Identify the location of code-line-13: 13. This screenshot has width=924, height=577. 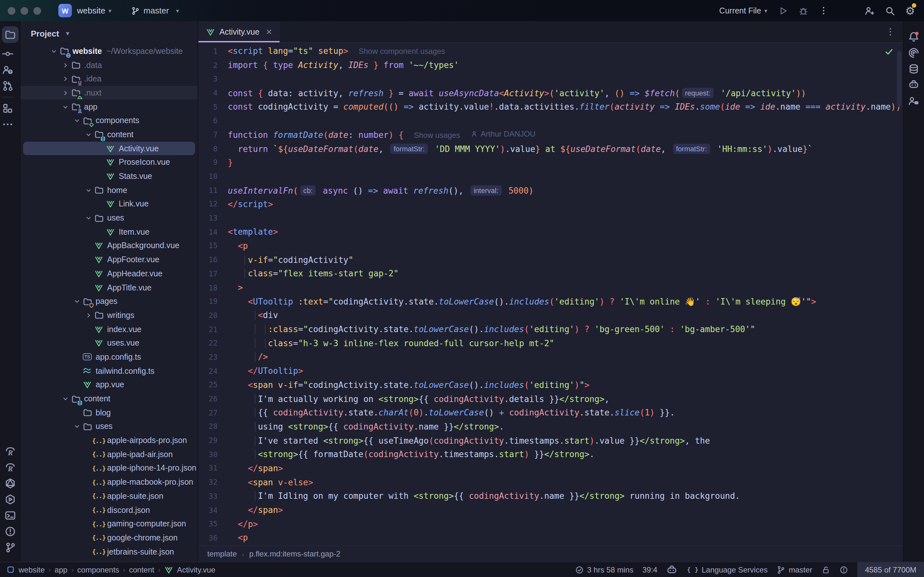
(551, 218).